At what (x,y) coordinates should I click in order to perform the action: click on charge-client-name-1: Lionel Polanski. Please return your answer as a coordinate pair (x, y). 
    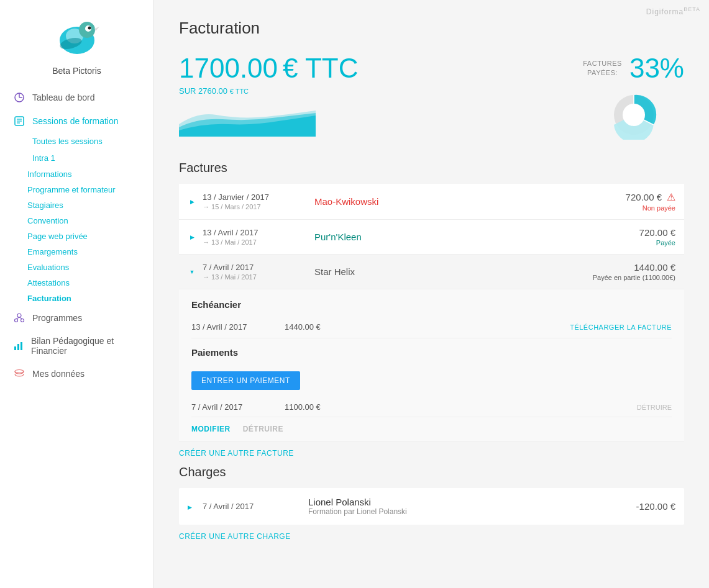
    Looking at the image, I should click on (472, 502).